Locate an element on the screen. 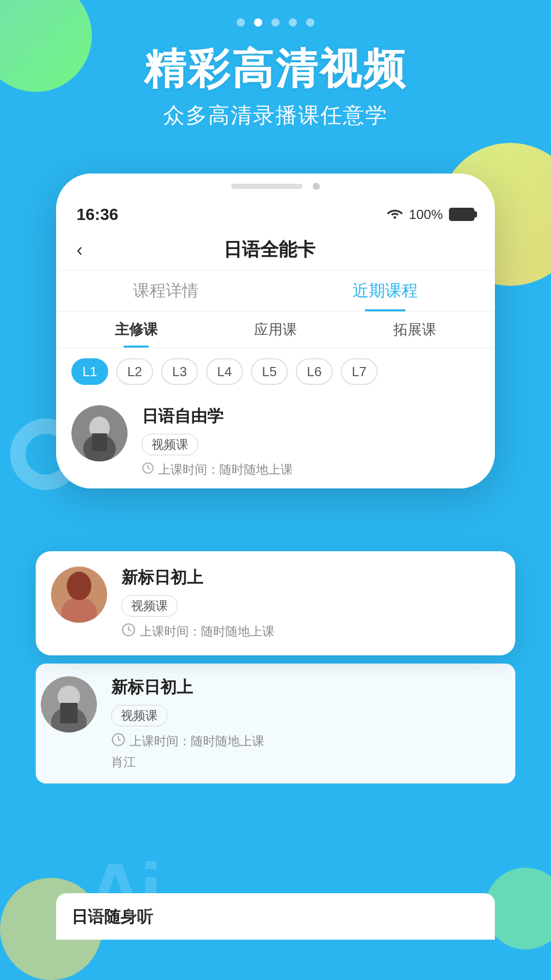 Image resolution: width=551 pixels, height=980 pixels. highlight-info: 新标日初上 视频课 上课时间：随时随地上课 is located at coordinates (311, 603).